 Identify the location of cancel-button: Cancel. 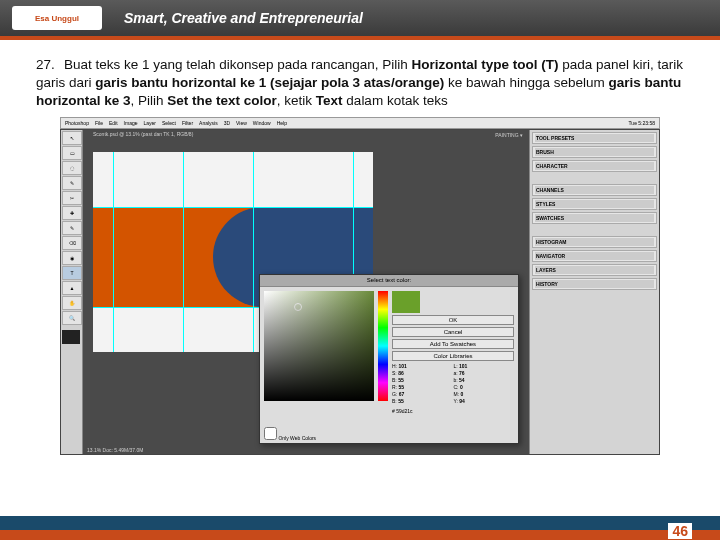
(453, 332).